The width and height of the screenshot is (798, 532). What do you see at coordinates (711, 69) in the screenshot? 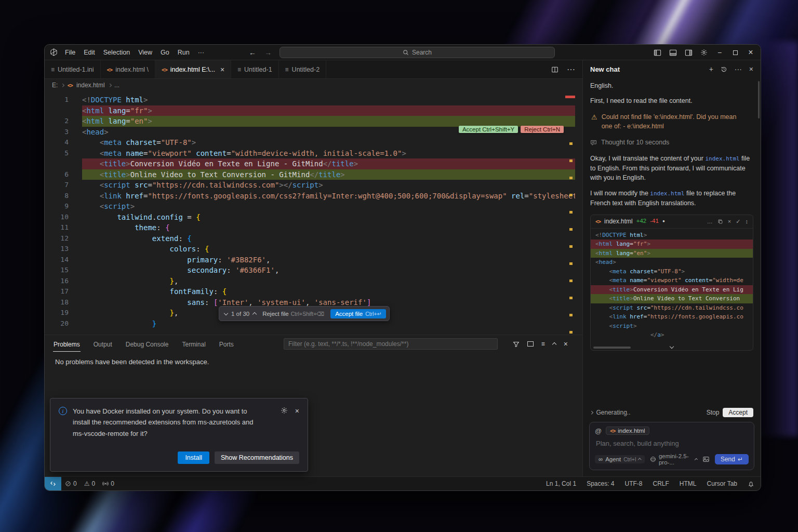
I see `new-chat-icon: +` at bounding box center [711, 69].